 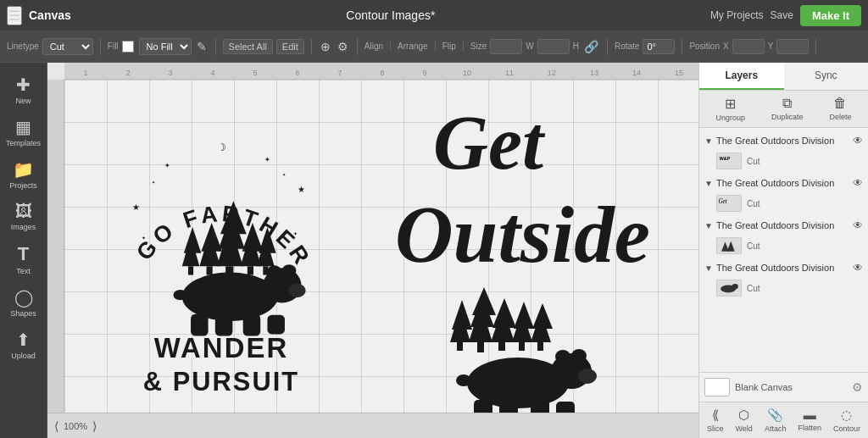 What do you see at coordinates (453, 46) in the screenshot?
I see `flip-group: Flip` at bounding box center [453, 46].